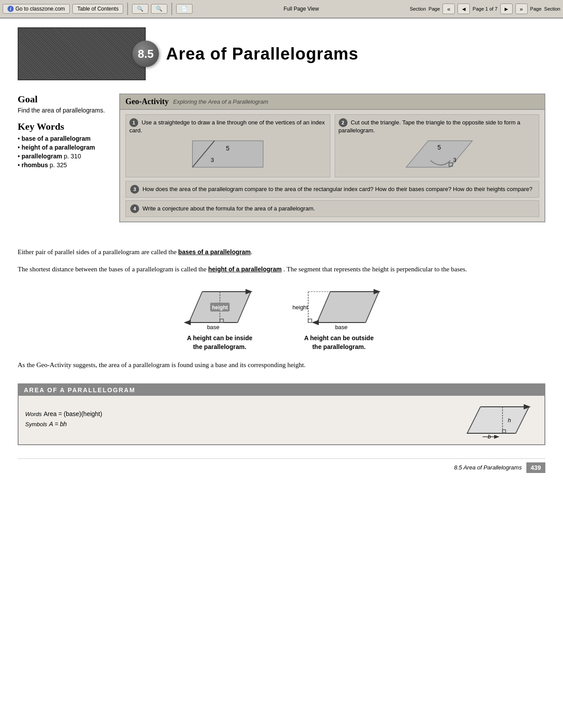 The height and width of the screenshot is (728, 563). Describe the element at coordinates (498, 420) in the screenshot. I see `formula-diagram: h b` at that location.